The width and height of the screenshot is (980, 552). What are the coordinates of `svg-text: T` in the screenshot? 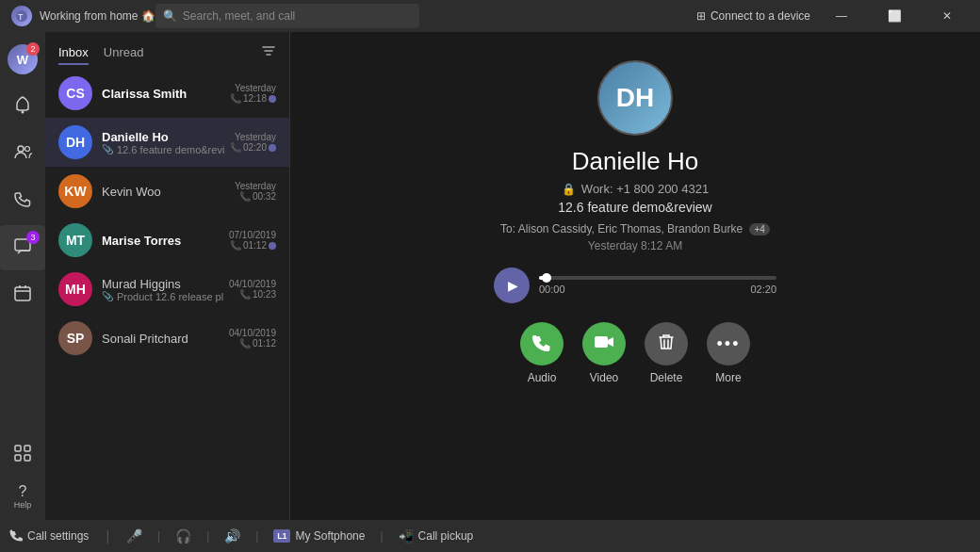 It's located at (21, 17).